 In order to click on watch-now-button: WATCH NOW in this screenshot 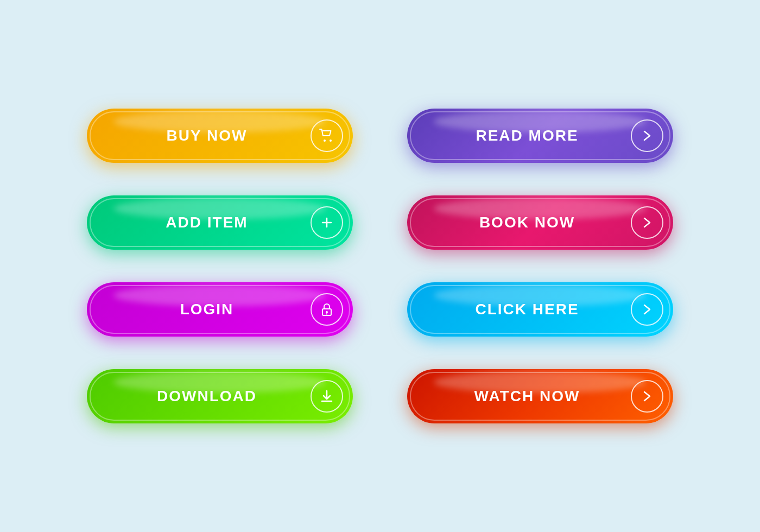, I will do `click(540, 396)`.